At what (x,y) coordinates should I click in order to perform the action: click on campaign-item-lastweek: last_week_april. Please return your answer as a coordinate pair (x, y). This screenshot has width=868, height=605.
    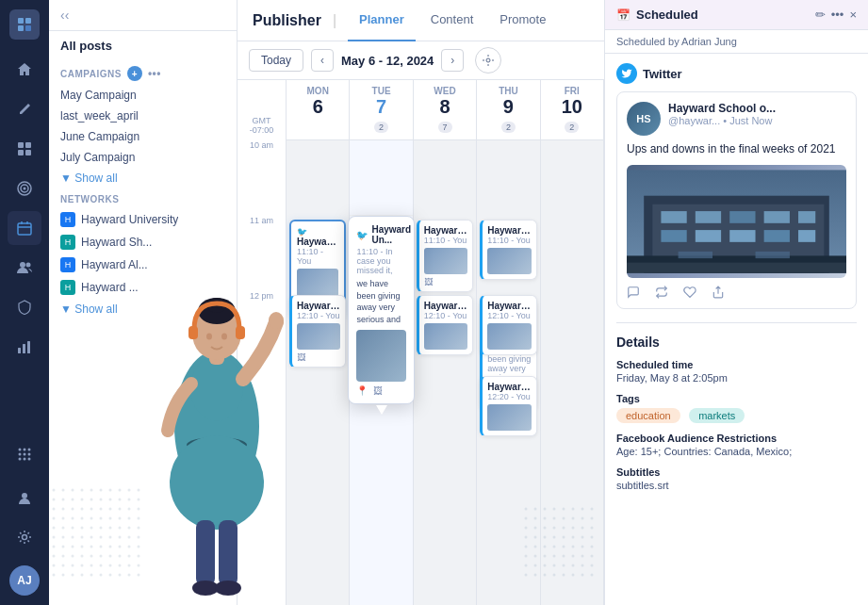
    Looking at the image, I should click on (143, 116).